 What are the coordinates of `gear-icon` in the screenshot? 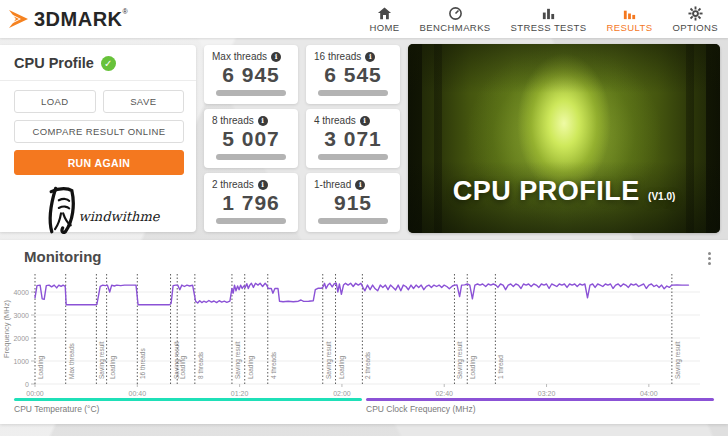 It's located at (696, 14).